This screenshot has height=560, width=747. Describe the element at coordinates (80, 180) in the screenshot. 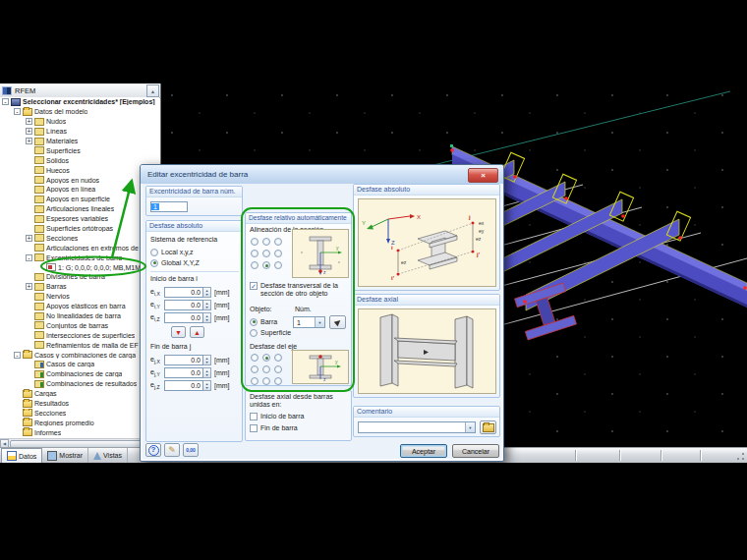

I see `tree-item: Apoyos en nudos` at that location.